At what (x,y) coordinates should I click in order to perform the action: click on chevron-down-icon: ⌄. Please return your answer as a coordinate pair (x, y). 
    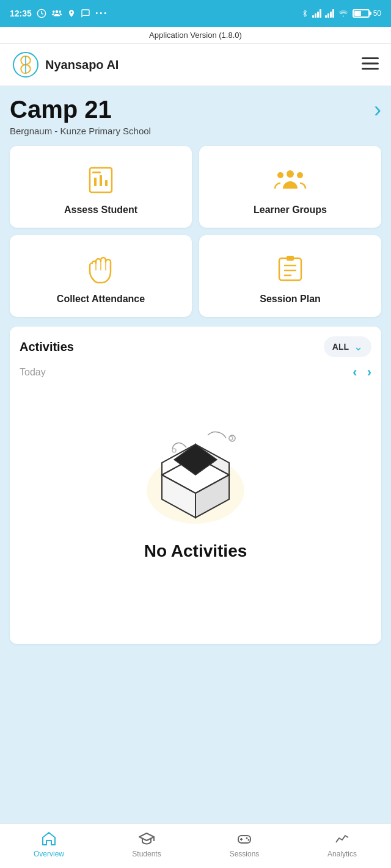
    Looking at the image, I should click on (358, 347).